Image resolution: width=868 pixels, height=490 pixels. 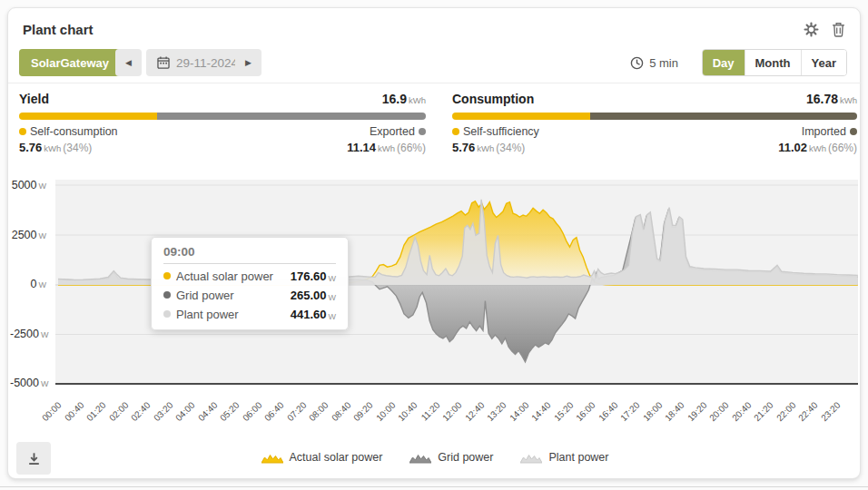 What do you see at coordinates (28, 334) in the screenshot?
I see `y-tick-label: -2500W` at bounding box center [28, 334].